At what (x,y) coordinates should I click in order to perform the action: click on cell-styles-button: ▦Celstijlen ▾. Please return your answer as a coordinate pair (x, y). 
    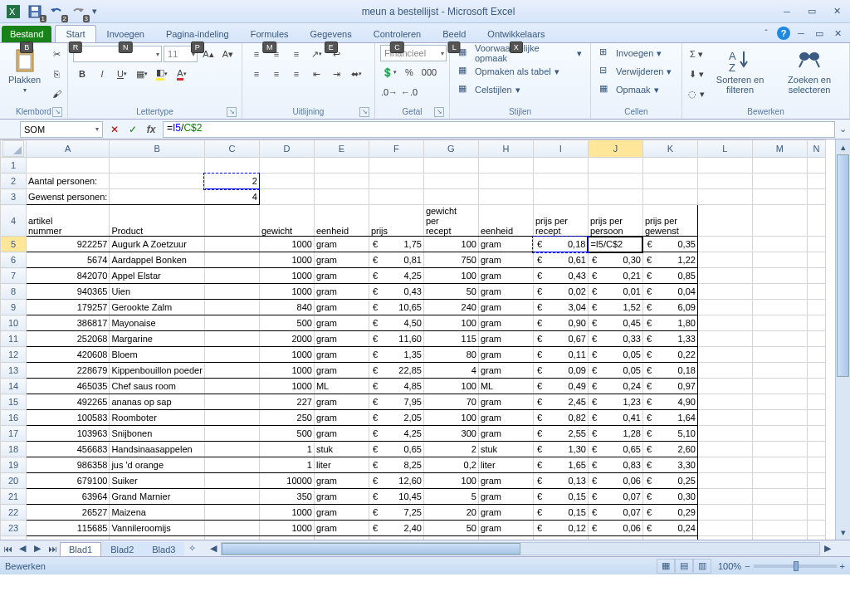
    Looking at the image, I should click on (520, 90).